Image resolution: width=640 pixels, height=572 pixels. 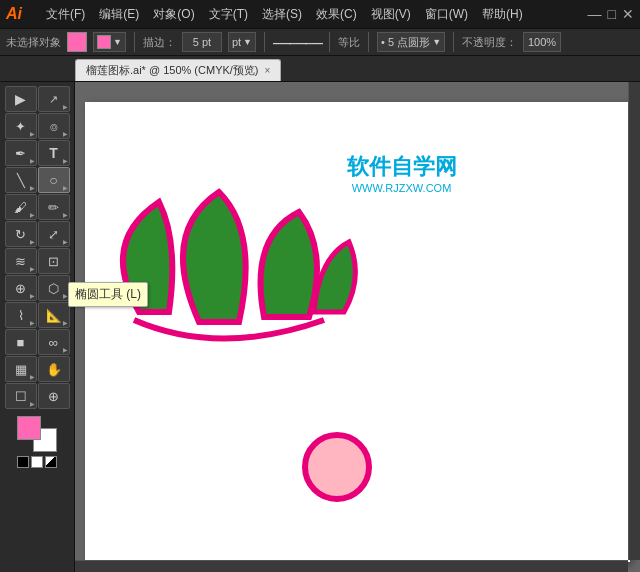 What do you see at coordinates (411, 42) in the screenshot?
I see `brush-dropdown: • 5 点圆形 ▼` at bounding box center [411, 42].